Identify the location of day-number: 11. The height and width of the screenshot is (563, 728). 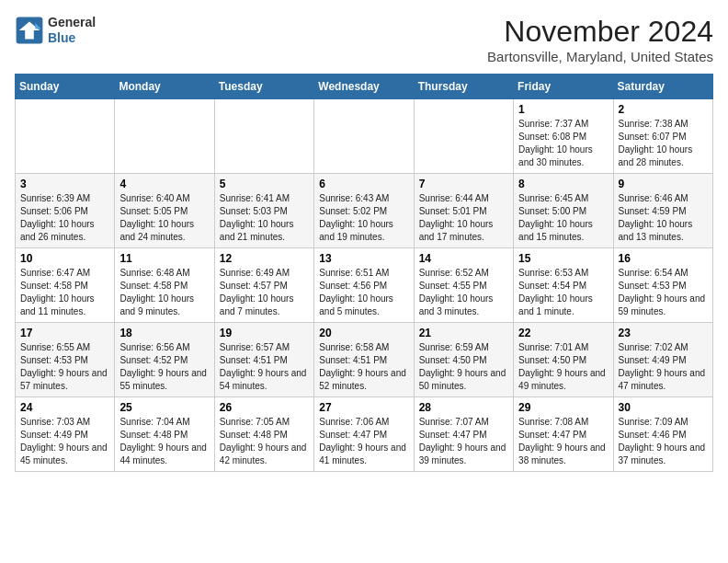
(164, 259).